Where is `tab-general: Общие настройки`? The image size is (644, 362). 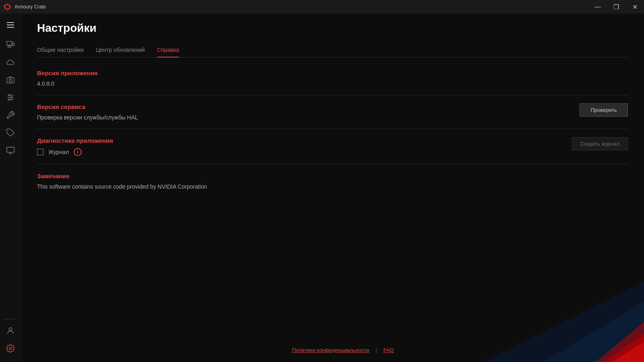
tab-general: Общие настройки is located at coordinates (60, 50).